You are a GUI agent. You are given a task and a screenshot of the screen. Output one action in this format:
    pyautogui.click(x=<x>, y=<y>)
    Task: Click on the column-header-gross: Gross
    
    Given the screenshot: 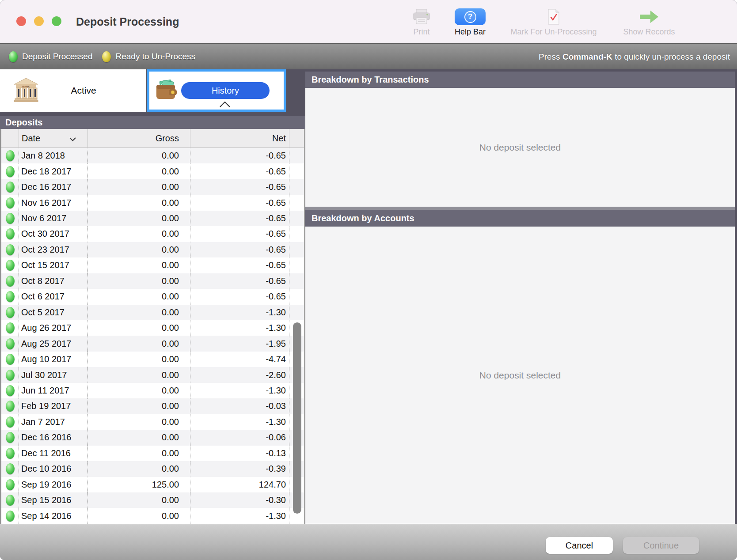 What is the action you would take?
    pyautogui.click(x=139, y=138)
    